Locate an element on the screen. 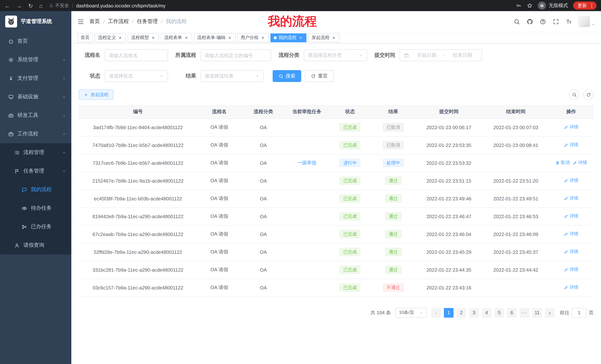 The width and height of the screenshot is (601, 364). bookmark-star-icon is located at coordinates (530, 6).